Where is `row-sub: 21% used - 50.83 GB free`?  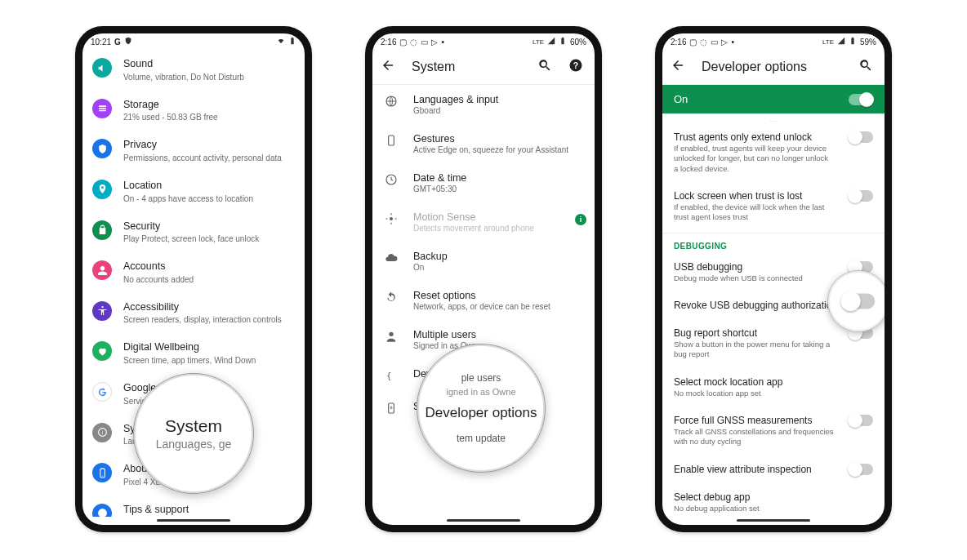
row-sub: 21% used - 50.83 GB free is located at coordinates (171, 118).